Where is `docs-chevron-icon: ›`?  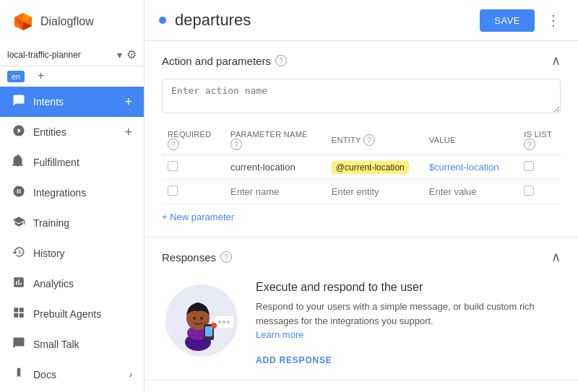
docs-chevron-icon: › is located at coordinates (131, 375).